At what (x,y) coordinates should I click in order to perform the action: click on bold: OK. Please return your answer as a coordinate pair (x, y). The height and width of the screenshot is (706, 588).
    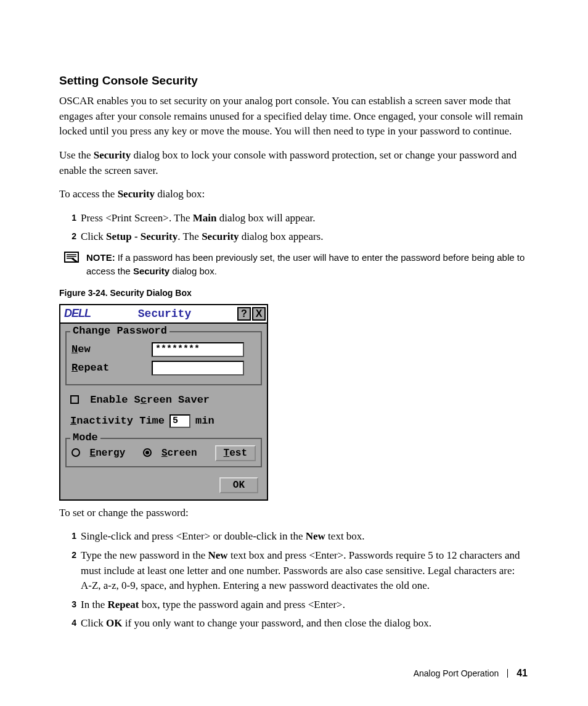
    Looking at the image, I should click on (114, 623).